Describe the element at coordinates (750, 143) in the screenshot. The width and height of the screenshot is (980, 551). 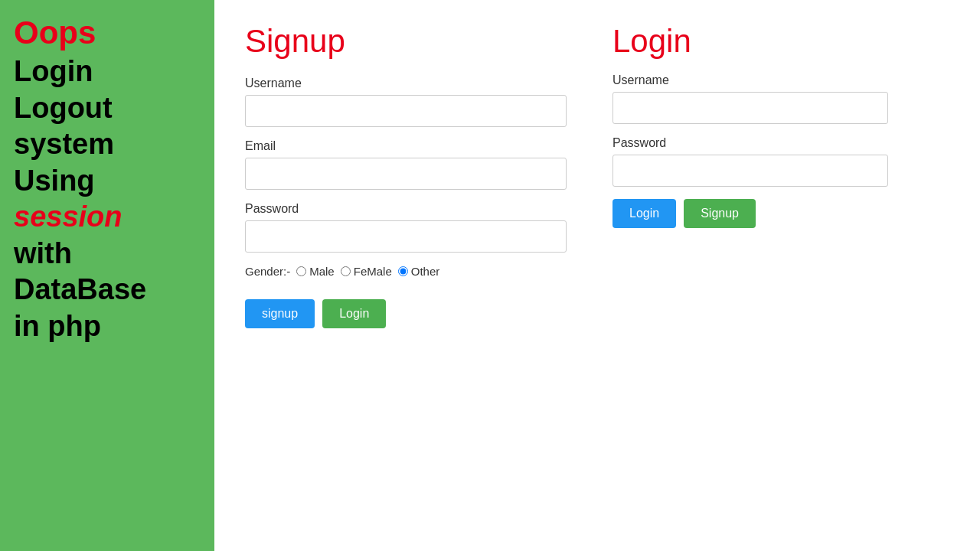
I see `login-password-label: Password` at that location.